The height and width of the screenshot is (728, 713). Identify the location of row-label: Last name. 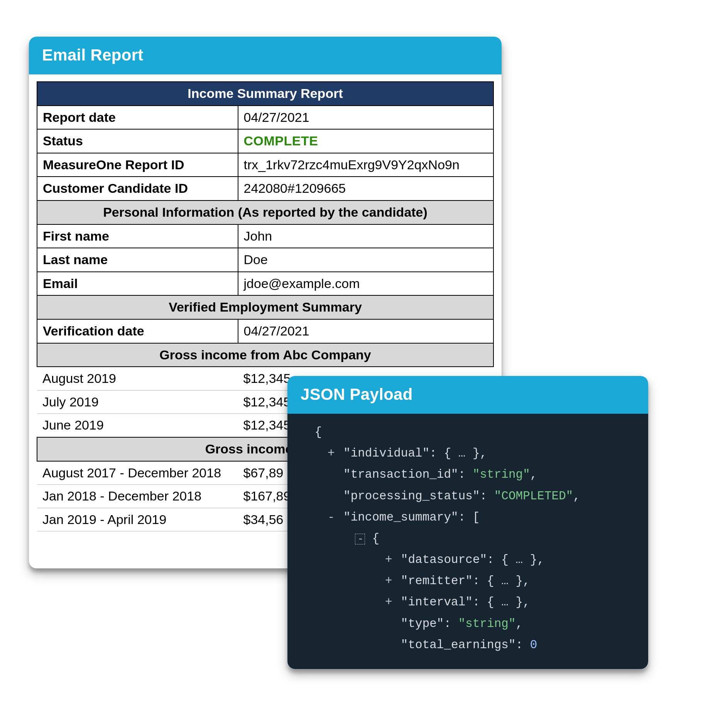
(137, 260).